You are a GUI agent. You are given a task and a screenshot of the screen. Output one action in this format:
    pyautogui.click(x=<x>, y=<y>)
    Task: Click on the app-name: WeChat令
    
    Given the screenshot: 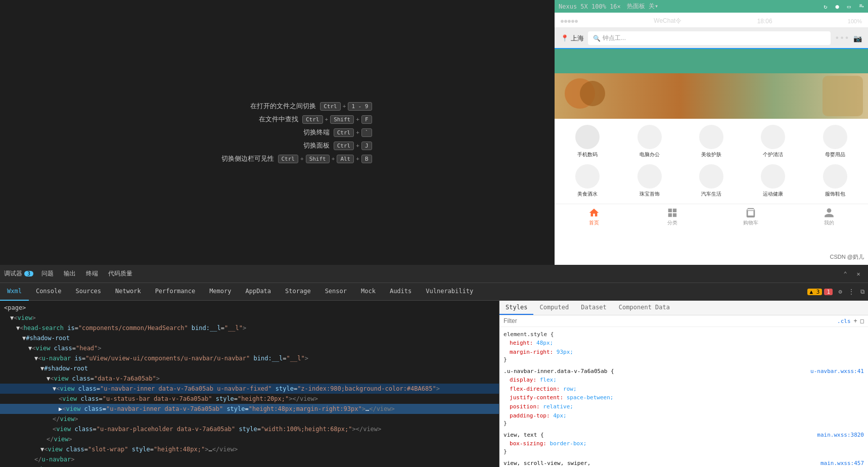 What is the action you would take?
    pyautogui.click(x=667, y=21)
    